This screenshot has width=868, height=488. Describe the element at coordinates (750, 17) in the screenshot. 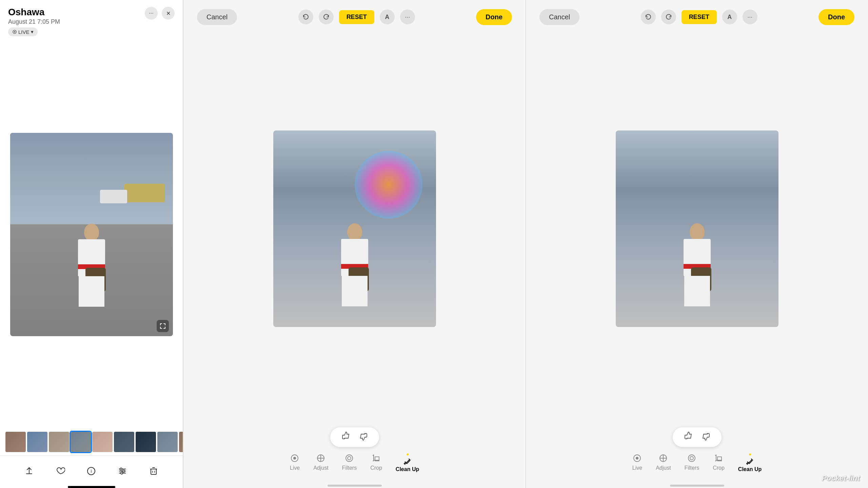

I see `right-more-label: ···` at that location.